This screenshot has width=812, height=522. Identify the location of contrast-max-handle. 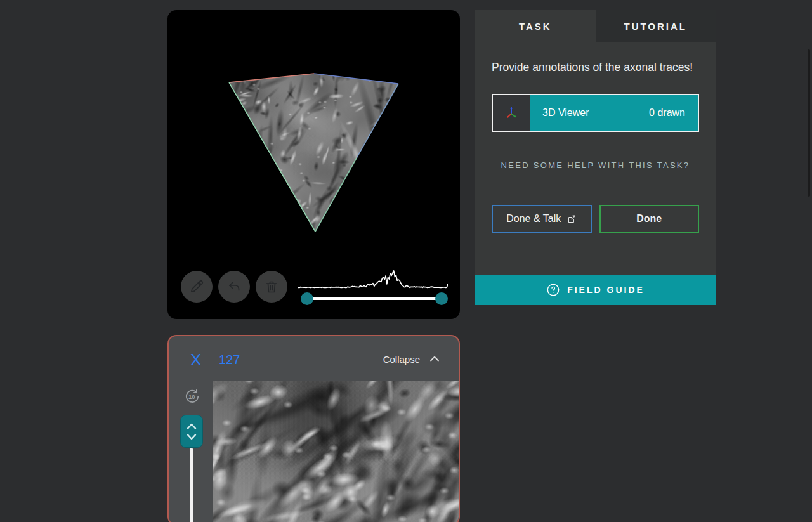
(442, 299).